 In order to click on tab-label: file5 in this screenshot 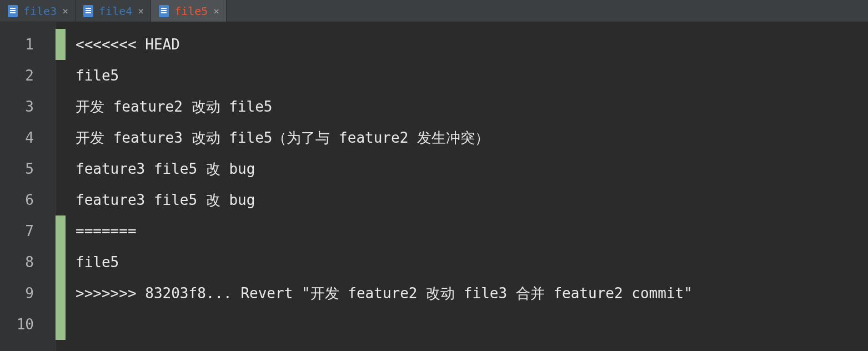, I will do `click(191, 11)`.